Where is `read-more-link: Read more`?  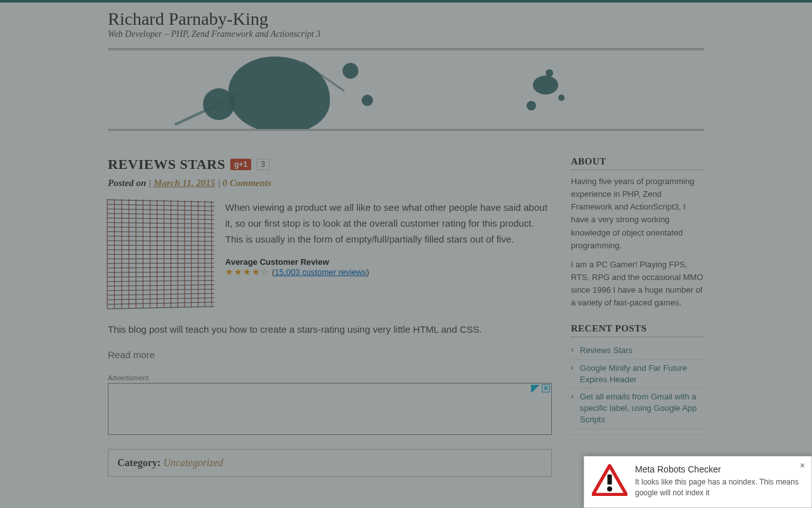
read-more-link: Read more is located at coordinates (131, 354).